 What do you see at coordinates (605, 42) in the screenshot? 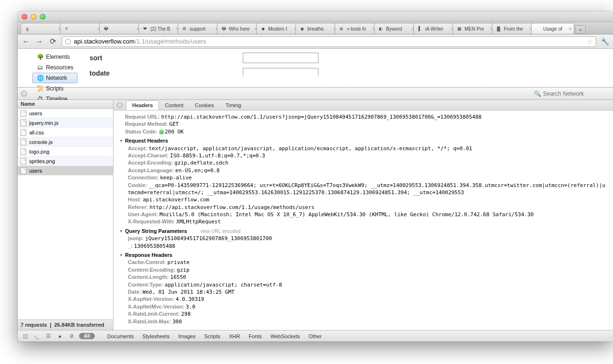
I see `wrench-menu-icon: 🔧` at bounding box center [605, 42].